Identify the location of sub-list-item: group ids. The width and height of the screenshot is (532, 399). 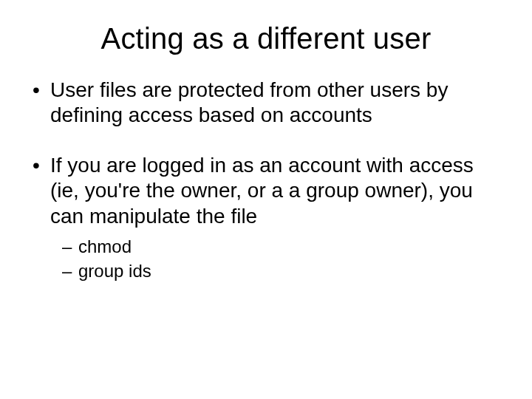
(282, 270).